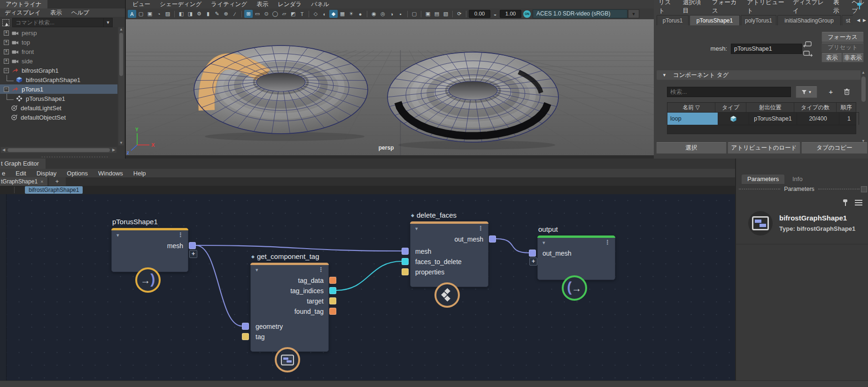 Image resolution: width=868 pixels, height=387 pixels. What do you see at coordinates (226, 14) in the screenshot?
I see `move-tool-icon: ⊕` at bounding box center [226, 14].